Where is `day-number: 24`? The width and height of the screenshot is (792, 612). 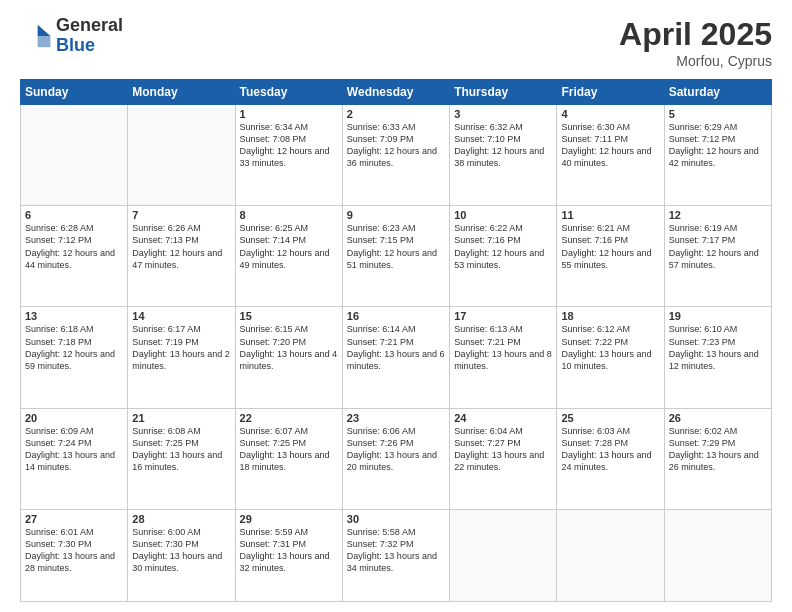
day-number: 24 is located at coordinates (503, 418).